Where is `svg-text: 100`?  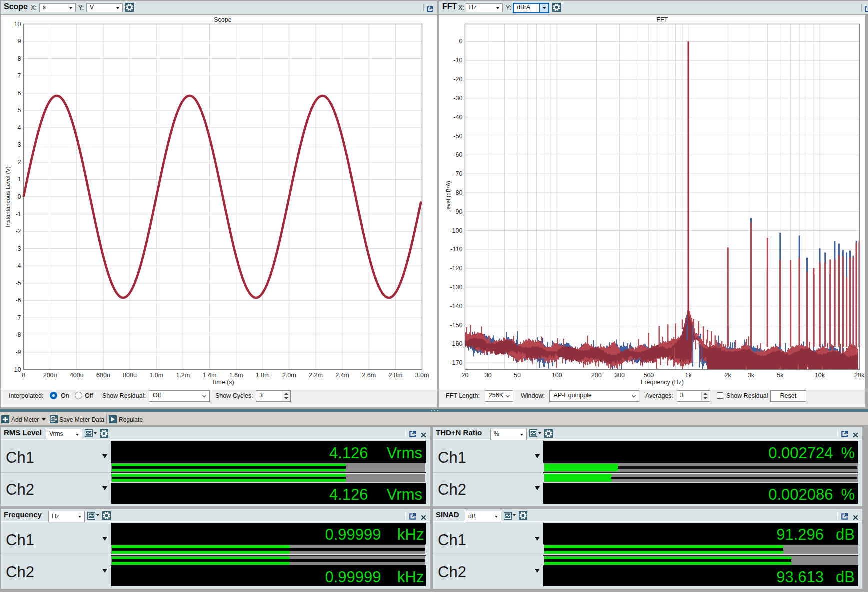
svg-text: 100 is located at coordinates (557, 375).